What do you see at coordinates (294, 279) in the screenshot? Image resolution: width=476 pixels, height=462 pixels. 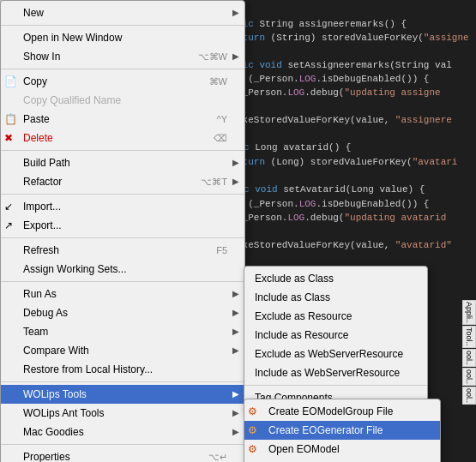 I see `exclude-class-label: Exclude as Class` at bounding box center [294, 279].